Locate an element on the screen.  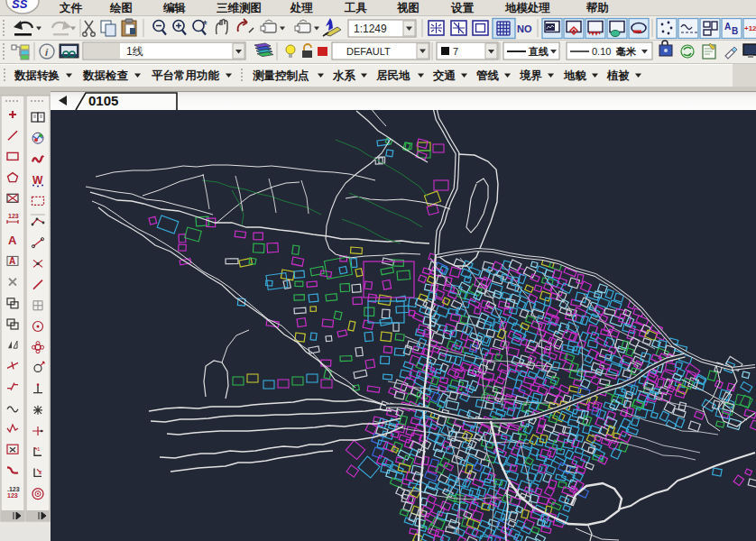
svg-text: 平台常用功能 is located at coordinates (186, 76).